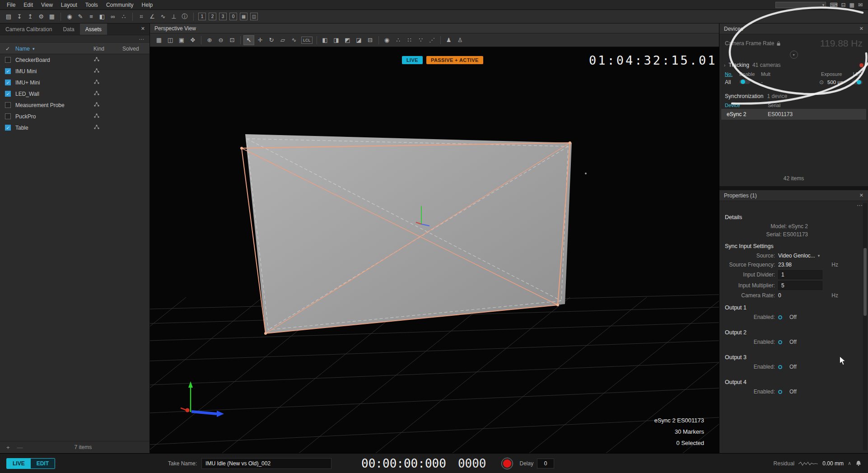 The height and width of the screenshot is (473, 868). I want to click on markers-visible-icon: ∴, so click(398, 40).